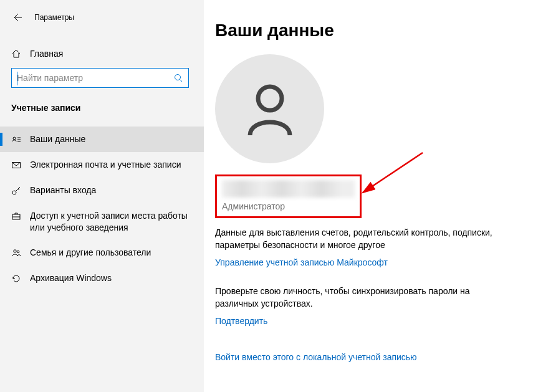  Describe the element at coordinates (16, 191) in the screenshot. I see `key-icon` at that location.